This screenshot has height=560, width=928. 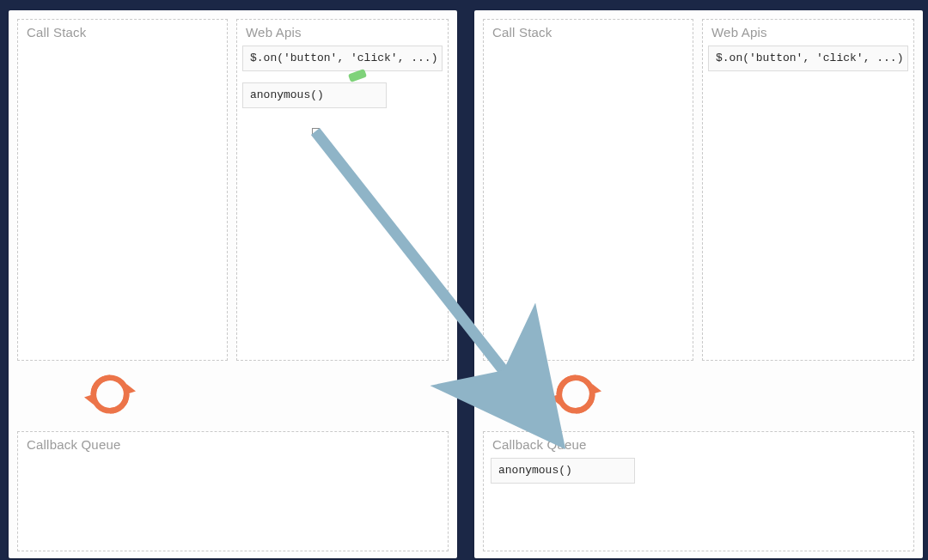 I want to click on web-api-item: anonymous(), so click(x=314, y=95).